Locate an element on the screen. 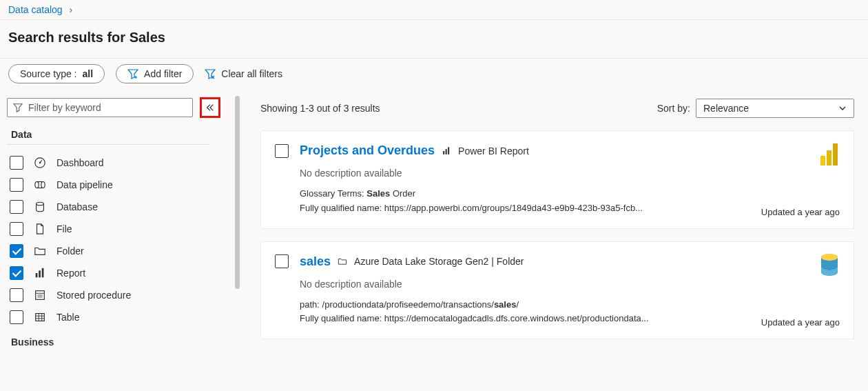 This screenshot has height=391, width=868. powerbi-icon is located at coordinates (829, 154).